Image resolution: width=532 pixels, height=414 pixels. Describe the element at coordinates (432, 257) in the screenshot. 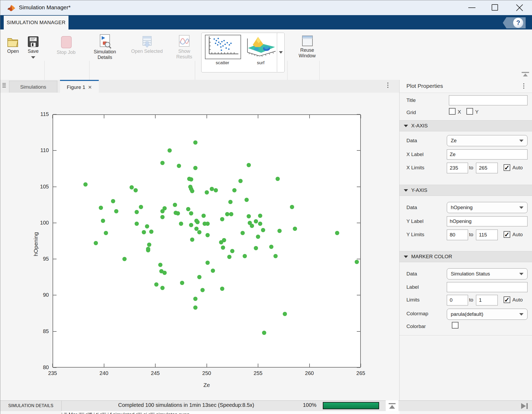

I see `marker-color-section-label: MARKER COLOR` at that location.